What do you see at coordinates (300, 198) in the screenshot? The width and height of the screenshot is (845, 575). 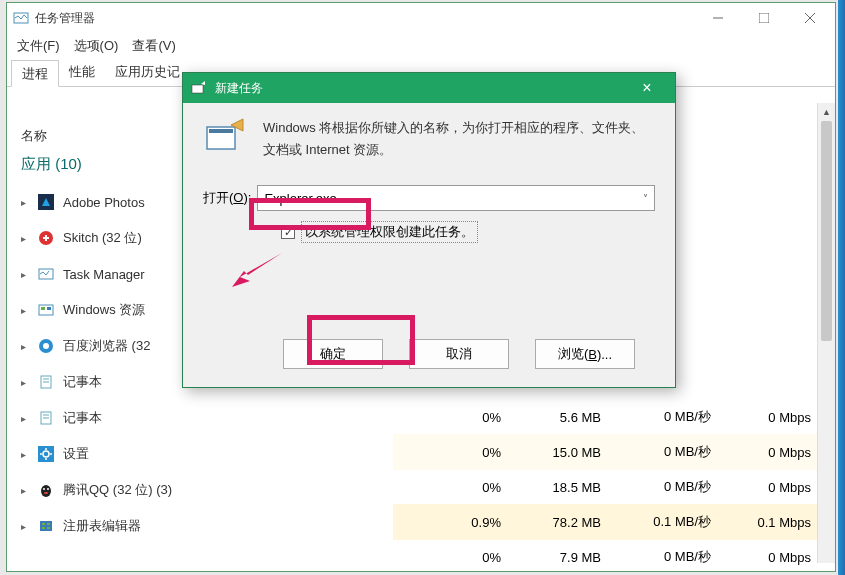 I see `open-value: Explorer.exe` at bounding box center [300, 198].